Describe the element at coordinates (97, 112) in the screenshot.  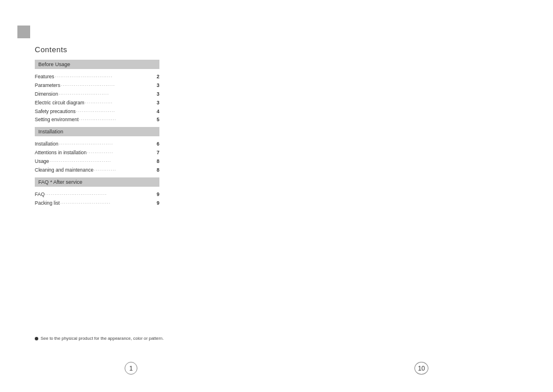
I see `toc-item-0-4: Safety precautions·····················4` at that location.